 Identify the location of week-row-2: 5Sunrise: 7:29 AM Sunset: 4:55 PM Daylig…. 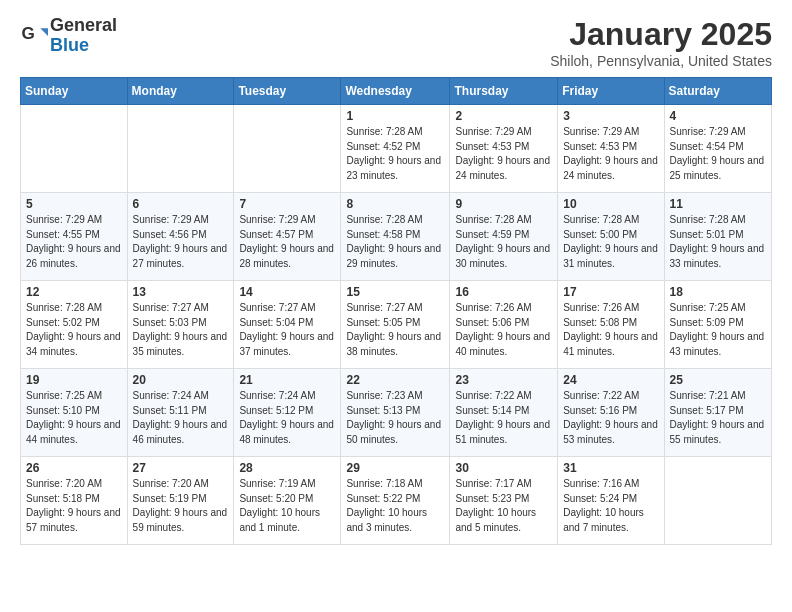
(396, 237).